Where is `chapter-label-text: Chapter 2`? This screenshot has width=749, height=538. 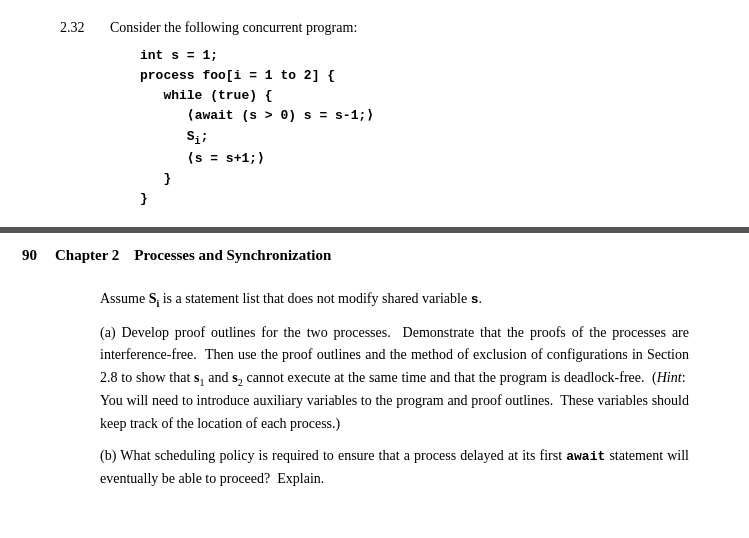
chapter-label-text: Chapter 2 is located at coordinates (87, 255).